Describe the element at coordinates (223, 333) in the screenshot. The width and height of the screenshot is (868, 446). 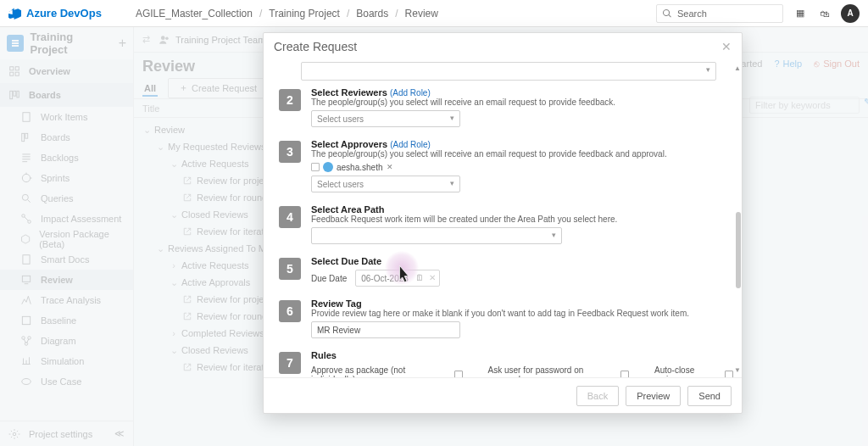
I see `tree-label: Completed Reviews` at that location.